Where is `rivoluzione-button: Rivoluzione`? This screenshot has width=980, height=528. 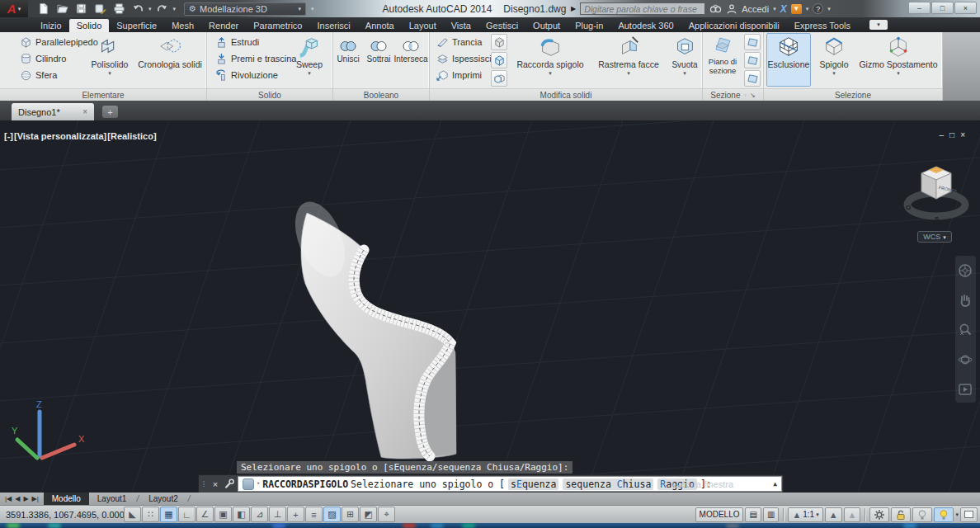
rivoluzione-button: Rivoluzione is located at coordinates (247, 75).